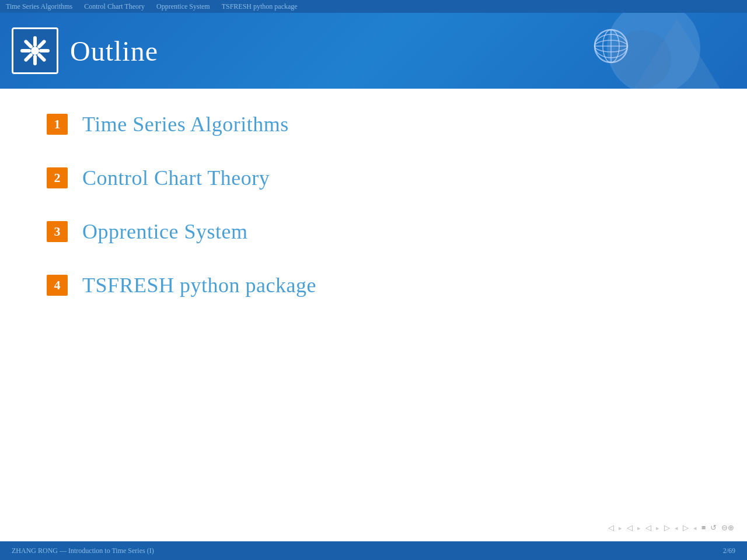  What do you see at coordinates (686, 528) in the screenshot?
I see `nav-next-frame-btn: ▷` at bounding box center [686, 528].